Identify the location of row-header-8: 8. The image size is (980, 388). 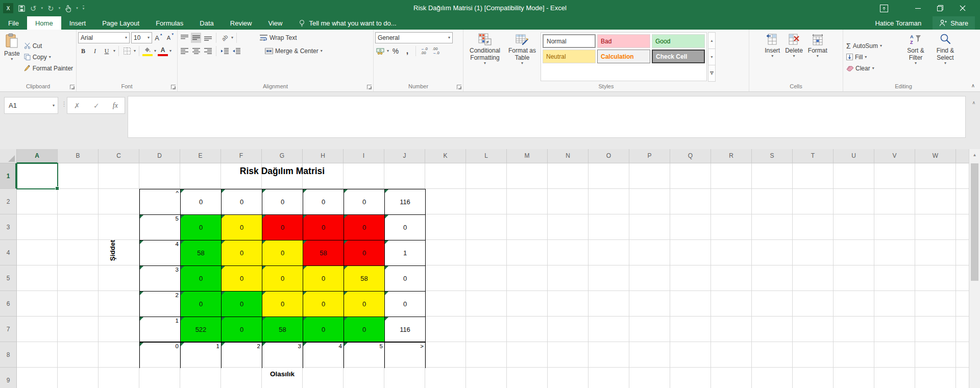
(8, 355).